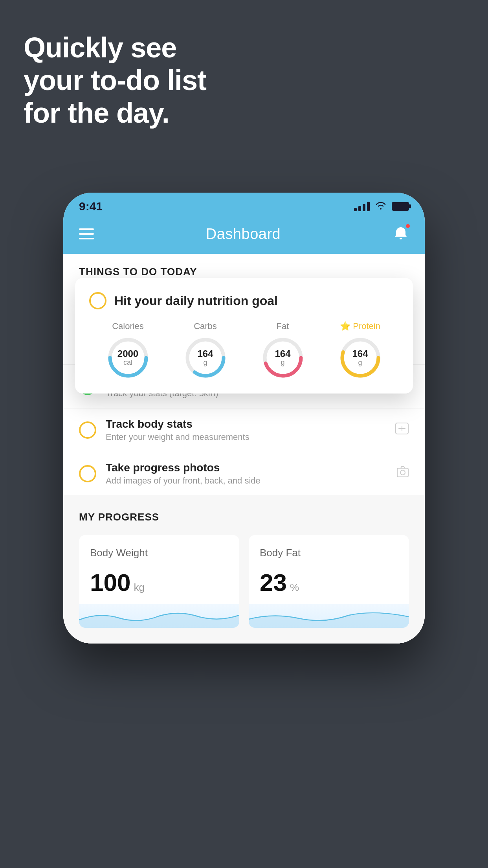  I want to click on hero-line2: your to-do list, so click(115, 80).